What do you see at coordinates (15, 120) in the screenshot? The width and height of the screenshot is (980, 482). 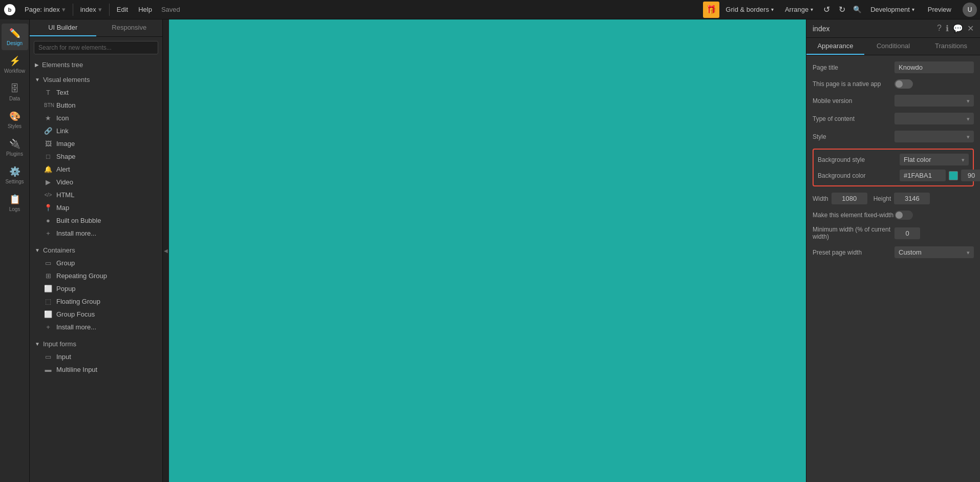 I see `sidebar-item-styles: 🎨 Styles` at bounding box center [15, 120].